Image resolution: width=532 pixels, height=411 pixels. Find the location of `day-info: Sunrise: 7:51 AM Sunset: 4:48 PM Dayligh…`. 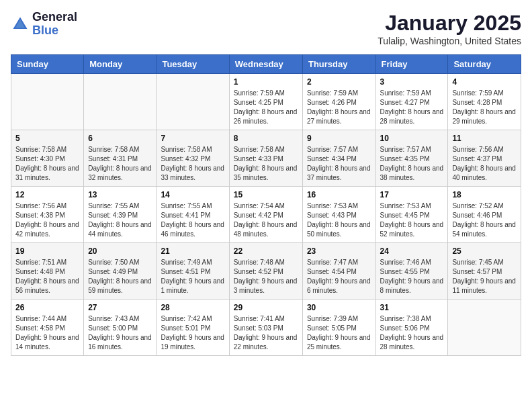

day-info: Sunrise: 7:51 AM Sunset: 4:48 PM Dayligh… is located at coordinates (47, 277).